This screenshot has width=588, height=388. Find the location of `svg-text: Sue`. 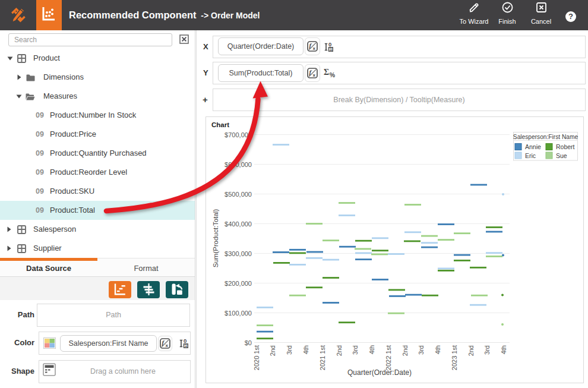

svg-text: Sue is located at coordinates (562, 156).